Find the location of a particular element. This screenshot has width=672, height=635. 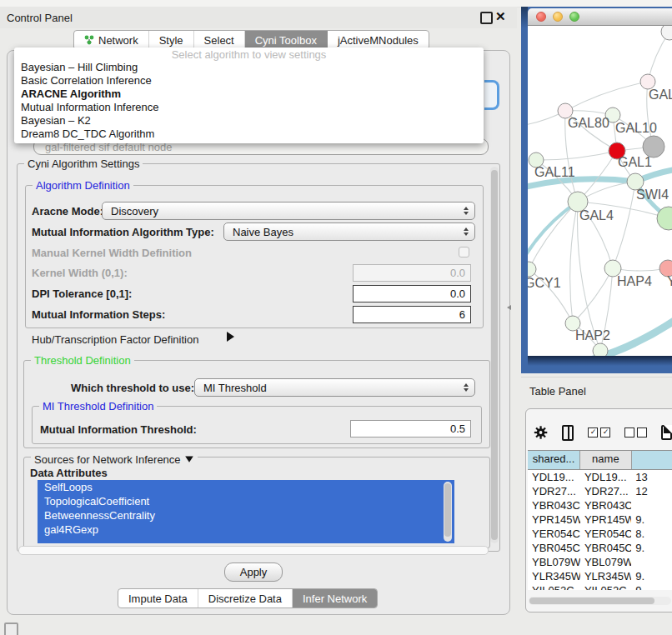

algorithm-option-bayesian-hill-climbing: Bayesian – Hill Climbing is located at coordinates (248, 68).